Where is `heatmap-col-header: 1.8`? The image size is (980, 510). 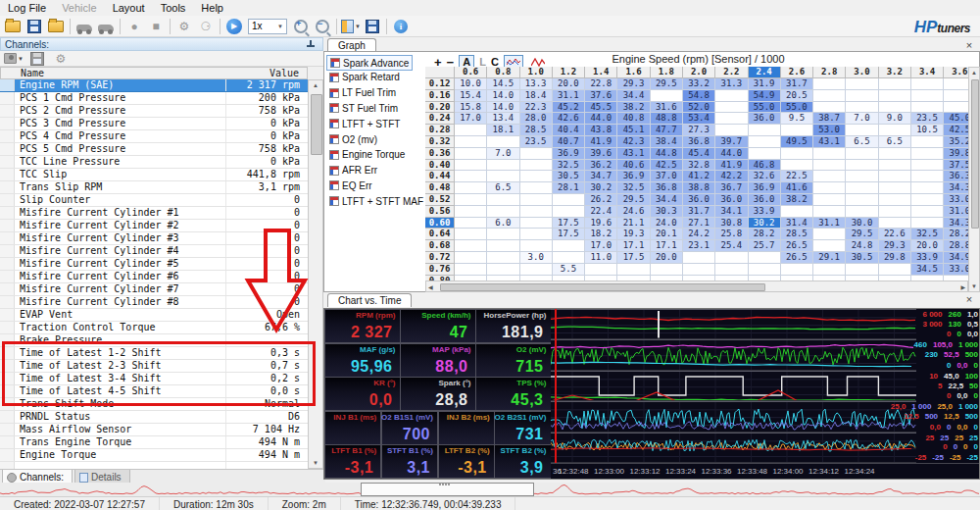 heatmap-col-header: 1.8 is located at coordinates (666, 73).